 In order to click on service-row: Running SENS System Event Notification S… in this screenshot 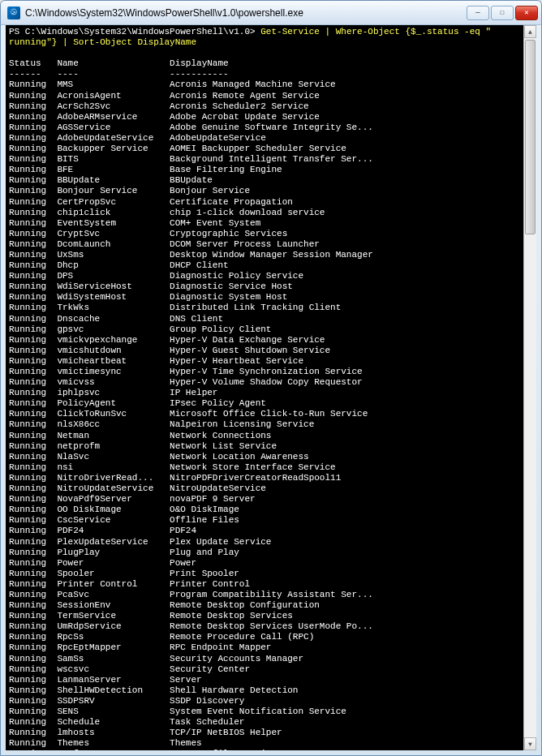, I will do `click(265, 712)`.